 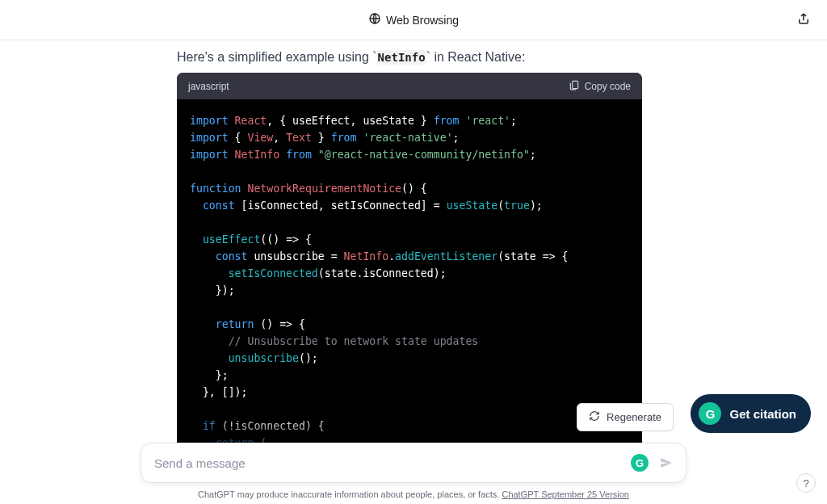 What do you see at coordinates (393, 464) in the screenshot?
I see `message-input` at bounding box center [393, 464].